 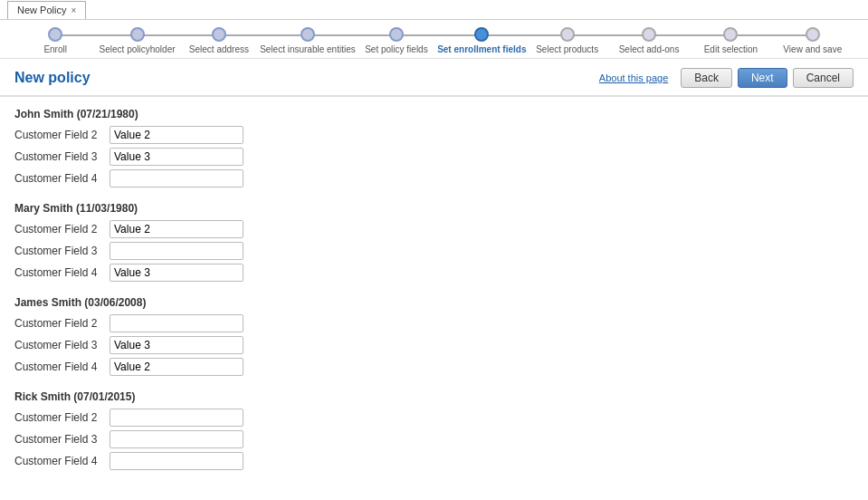 What do you see at coordinates (308, 41) in the screenshot?
I see `wizard-step-select-insurable: Select insurable entities` at bounding box center [308, 41].